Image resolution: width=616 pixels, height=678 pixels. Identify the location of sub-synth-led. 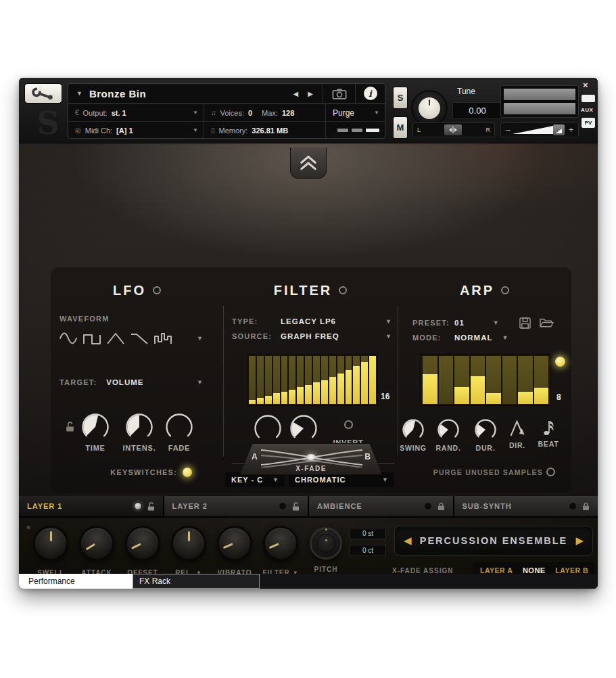
(573, 506).